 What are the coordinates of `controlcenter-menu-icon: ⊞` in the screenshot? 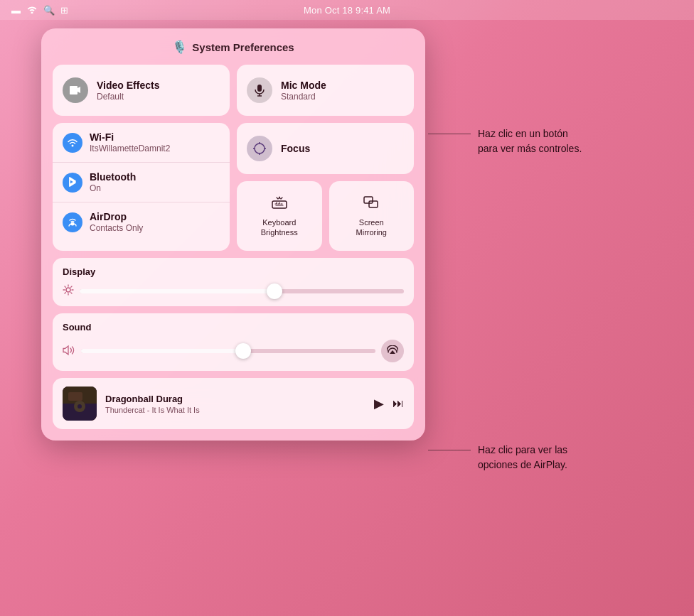 It's located at (64, 10).